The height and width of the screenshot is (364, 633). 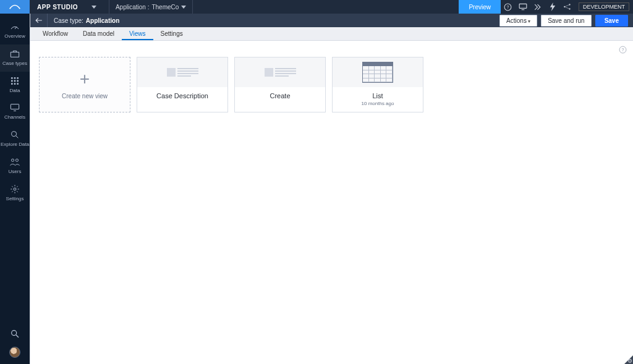 What do you see at coordinates (331, 20) in the screenshot?
I see `case-header: Case type: Application Actions Save and …` at bounding box center [331, 20].